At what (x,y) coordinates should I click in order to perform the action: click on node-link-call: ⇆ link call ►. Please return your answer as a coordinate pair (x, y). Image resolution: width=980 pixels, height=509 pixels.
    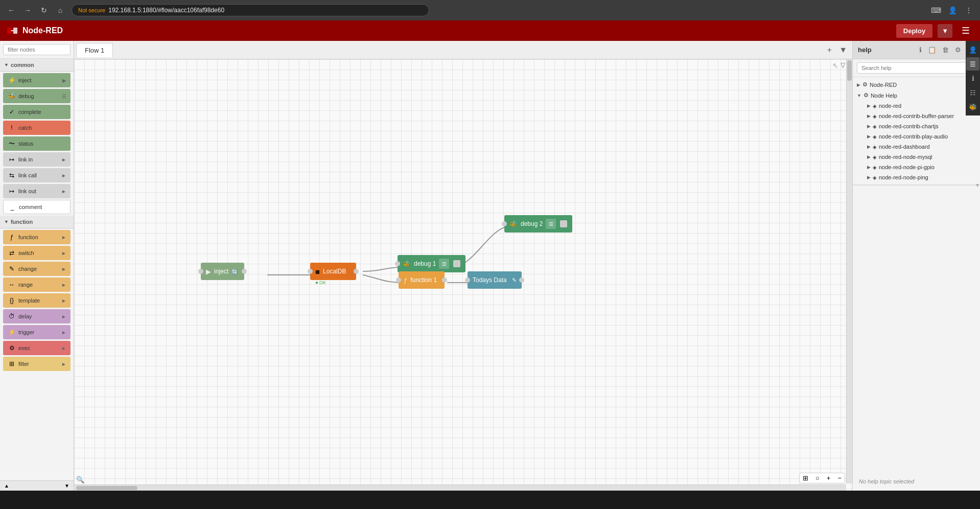
    Looking at the image, I should click on (37, 175).